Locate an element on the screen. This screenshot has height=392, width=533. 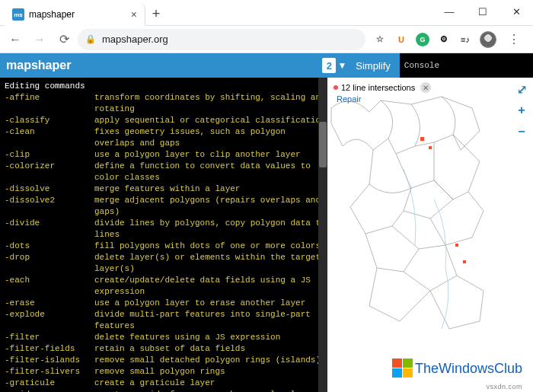
command-desc: remove small polygon rings is located at coordinates (160, 371).